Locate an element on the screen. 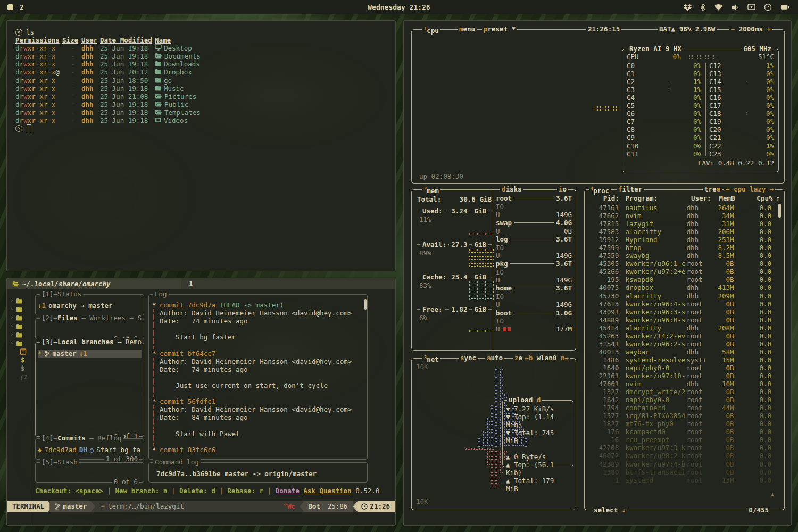  log-commit-line: commit 56fdfc1 is located at coordinates (187, 401).